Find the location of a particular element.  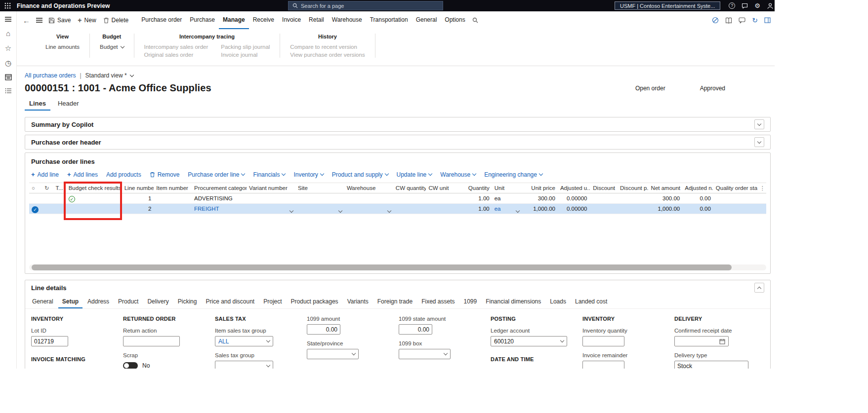

grid-cell-budget-check-results is located at coordinates (94, 209).